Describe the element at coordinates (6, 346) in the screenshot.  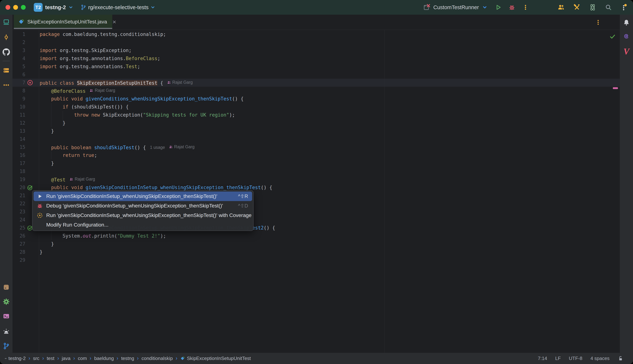
I see `git-branch-icon` at that location.